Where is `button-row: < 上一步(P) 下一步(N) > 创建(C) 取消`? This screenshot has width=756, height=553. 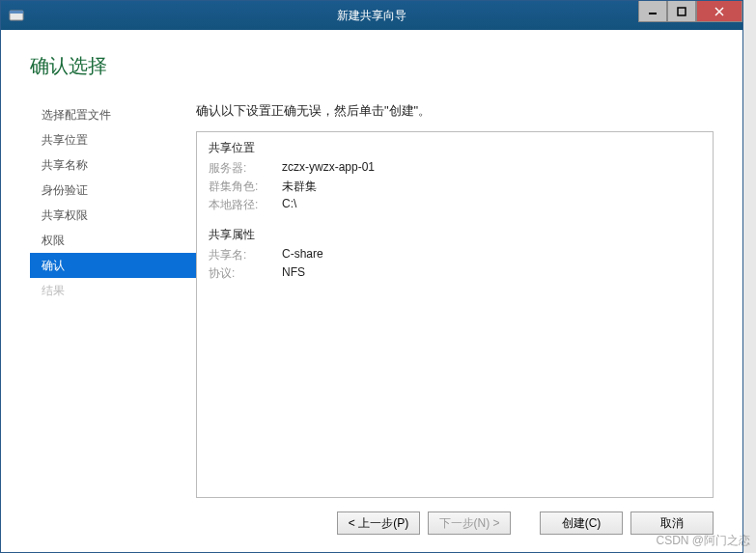 button-row: < 上一步(P) 下一步(N) > 创建(C) 取消 is located at coordinates (372, 519).